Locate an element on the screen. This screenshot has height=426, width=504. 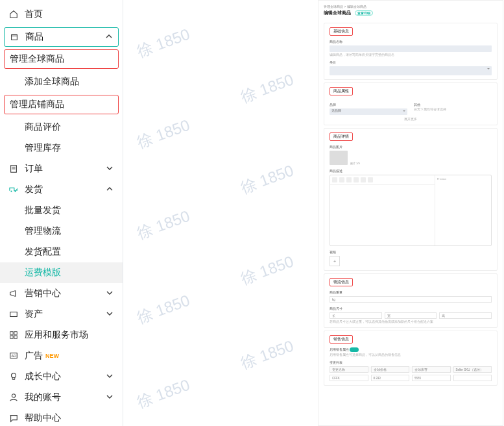
sidebar-marketing: 营销中心 is located at coordinates (61, 294).